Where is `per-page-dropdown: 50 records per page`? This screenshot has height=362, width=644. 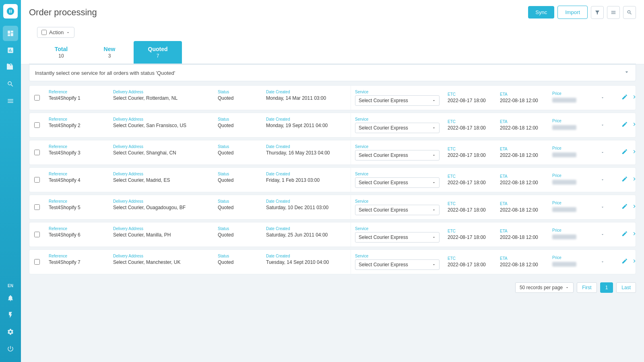
per-page-dropdown: 50 records per page is located at coordinates (544, 288).